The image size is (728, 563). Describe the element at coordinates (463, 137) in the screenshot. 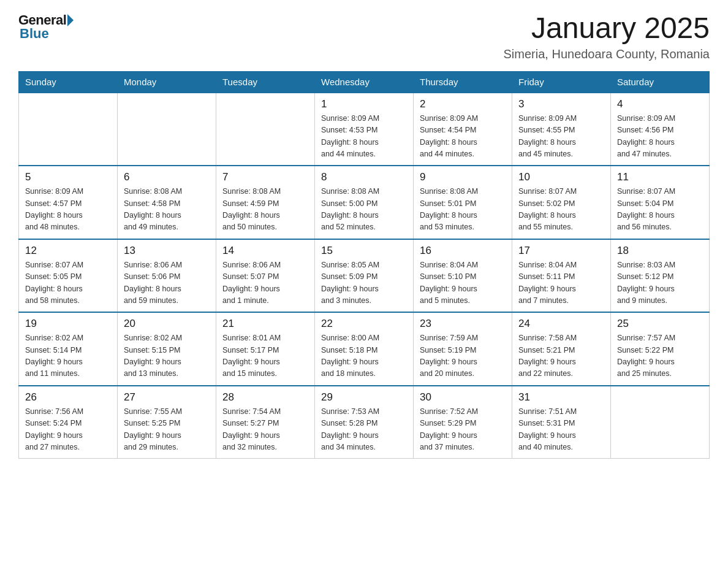

I see `day-info: Sunrise: 8:09 AMSunset: 4:54 PMDaylight:…` at that location.